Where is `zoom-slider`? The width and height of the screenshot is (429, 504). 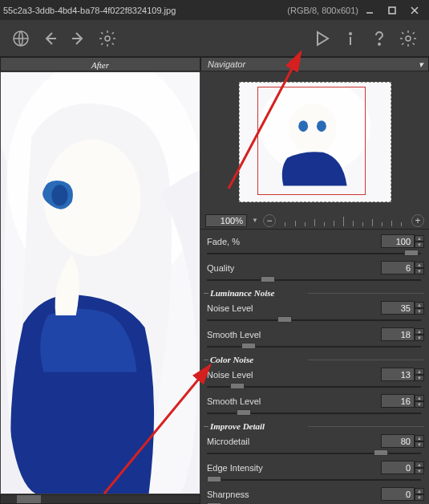
zoom-slider is located at coordinates (343, 221).